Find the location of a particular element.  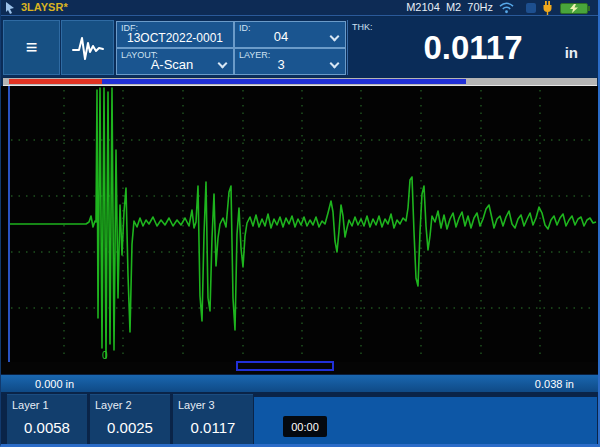

header-bar: ≡ IDF: 13OCT2022-0001 ID: 04 LAYOUT: A-S… is located at coordinates (300, 47).